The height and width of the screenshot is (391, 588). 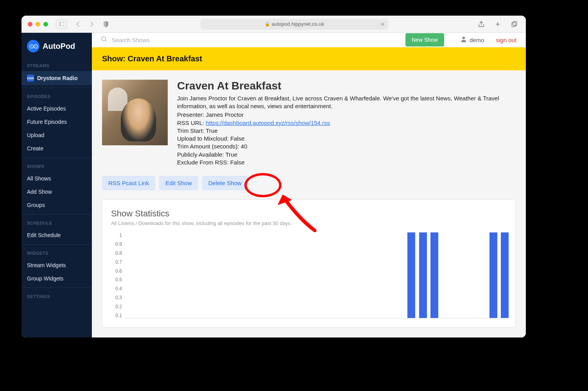 What do you see at coordinates (92, 24) in the screenshot?
I see `forward-button` at bounding box center [92, 24].